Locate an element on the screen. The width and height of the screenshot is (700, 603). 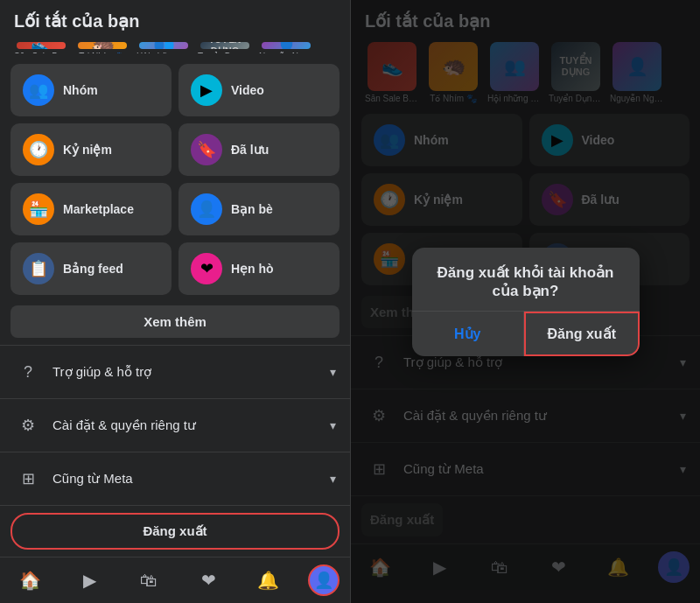
grid-item-da-luu: 🔖 Đã lưu is located at coordinates (259, 150).